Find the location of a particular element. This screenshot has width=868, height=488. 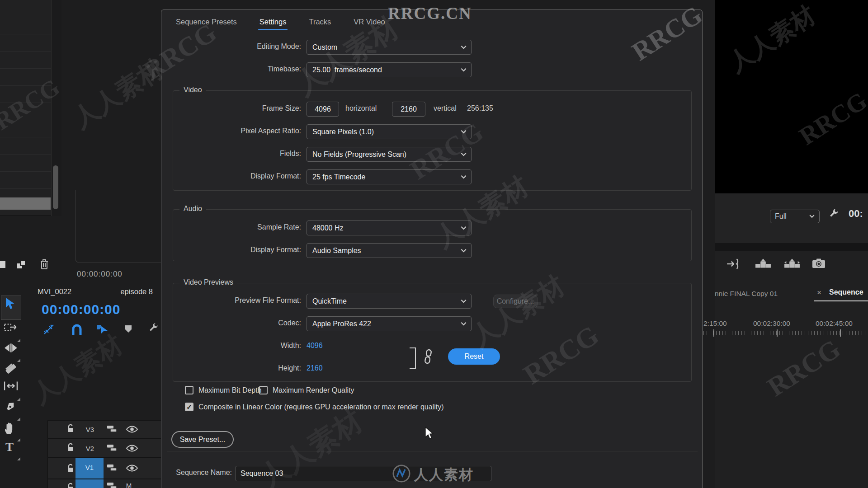

project-list-panel is located at coordinates (31, 108).